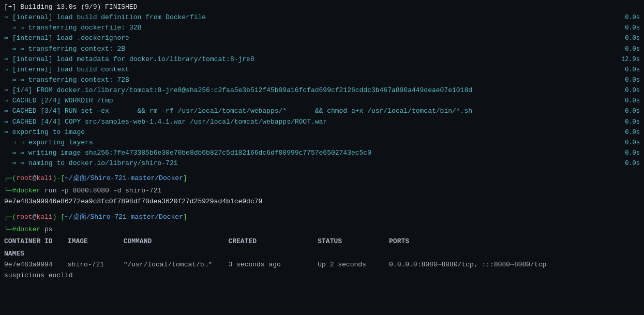 Image resolution: width=644 pixels, height=315 pixels. Describe the element at coordinates (322, 7) in the screenshot. I see `build-header-line: [+] Building 13.0s (9/9) FINISHED` at that location.